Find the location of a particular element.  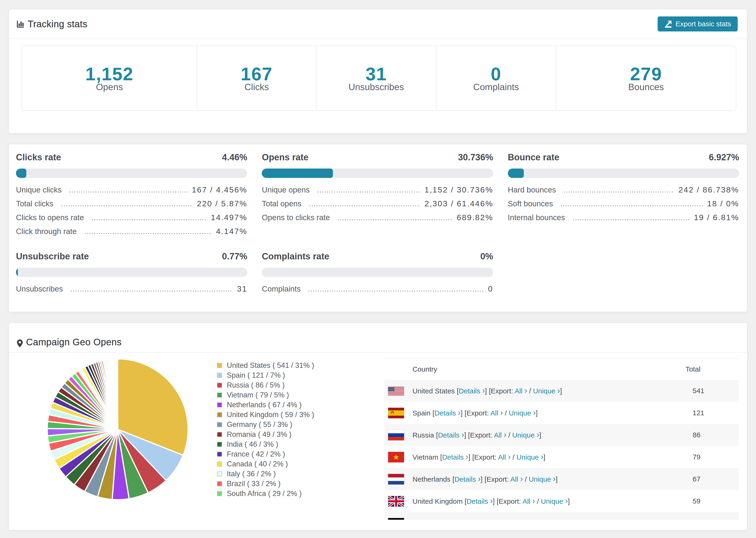

pie-slice is located at coordinates (117, 394).